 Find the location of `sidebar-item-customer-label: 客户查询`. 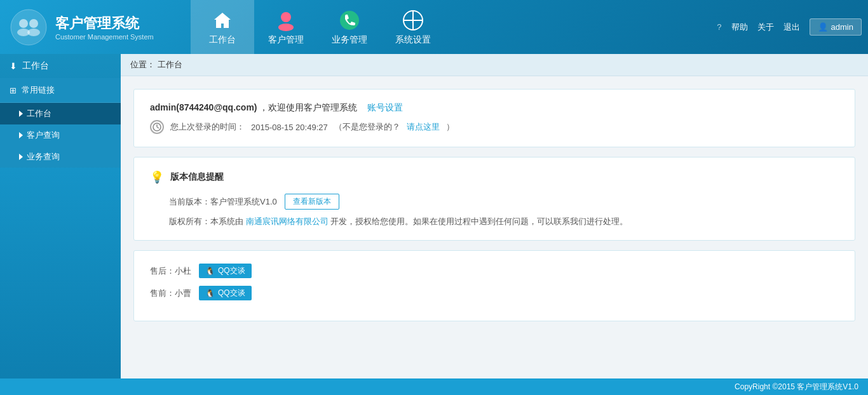

sidebar-item-customer-label: 客户查询 is located at coordinates (43, 135).